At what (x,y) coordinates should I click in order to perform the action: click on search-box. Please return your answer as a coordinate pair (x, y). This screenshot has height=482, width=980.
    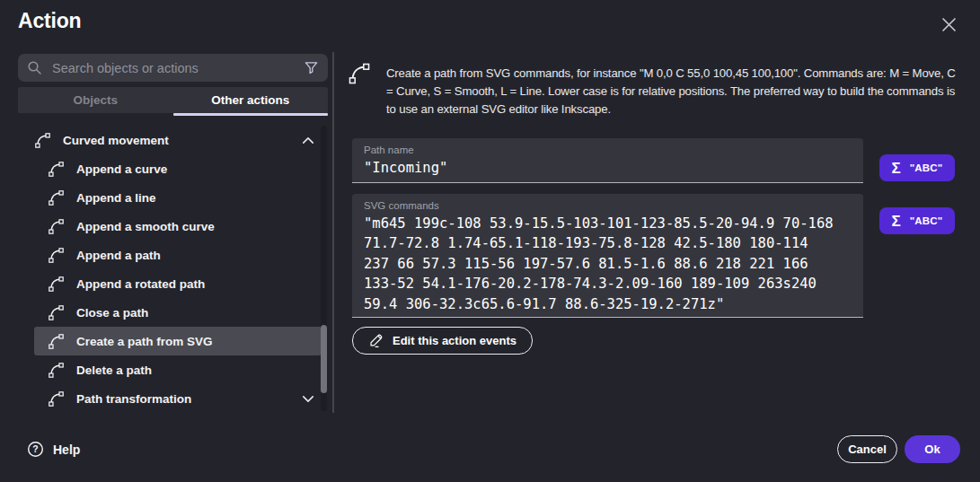
    Looking at the image, I should click on (172, 68).